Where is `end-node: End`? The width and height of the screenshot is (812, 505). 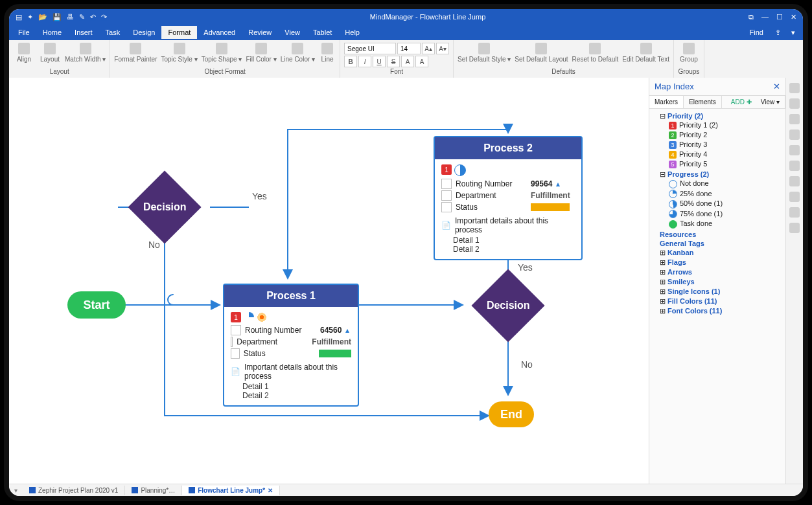
end-node: End is located at coordinates (511, 414).